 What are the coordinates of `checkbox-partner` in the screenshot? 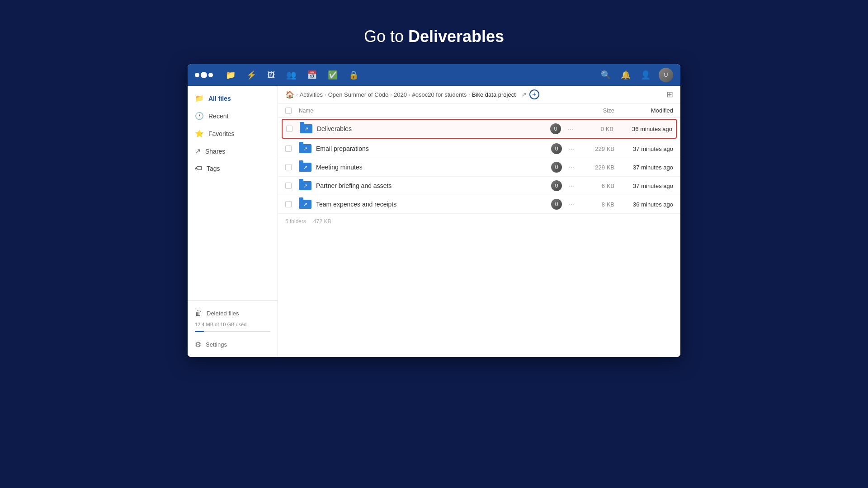 It's located at (288, 186).